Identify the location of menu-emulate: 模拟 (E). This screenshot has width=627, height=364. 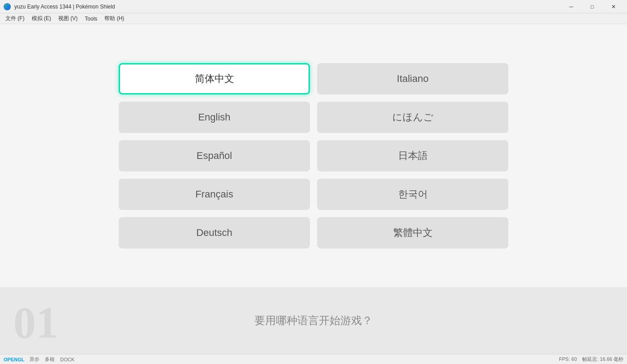
(41, 19).